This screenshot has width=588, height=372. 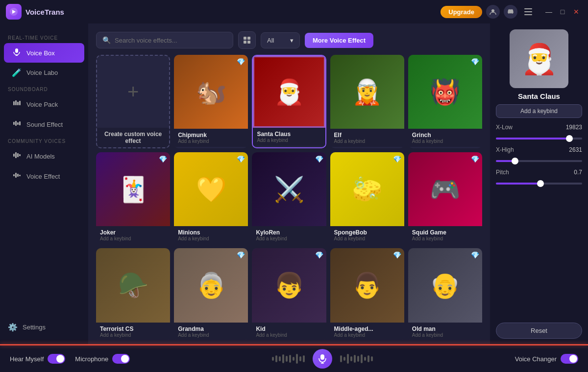 What do you see at coordinates (445, 102) in the screenshot?
I see `voice-card-grinch: 👹 💎 Grinch Add a keybind` at bounding box center [445, 102].